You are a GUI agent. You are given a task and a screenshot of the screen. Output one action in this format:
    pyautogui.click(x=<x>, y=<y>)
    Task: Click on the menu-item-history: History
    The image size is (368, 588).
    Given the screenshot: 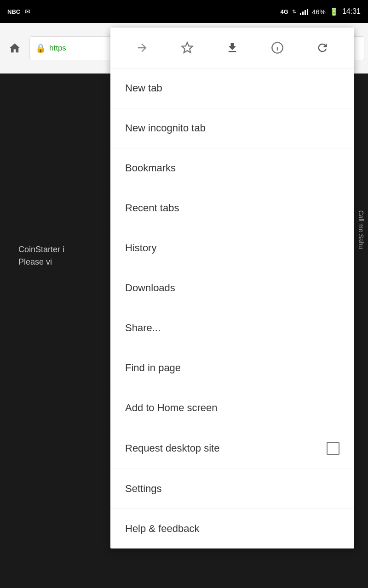 What is the action you would take?
    pyautogui.click(x=232, y=248)
    